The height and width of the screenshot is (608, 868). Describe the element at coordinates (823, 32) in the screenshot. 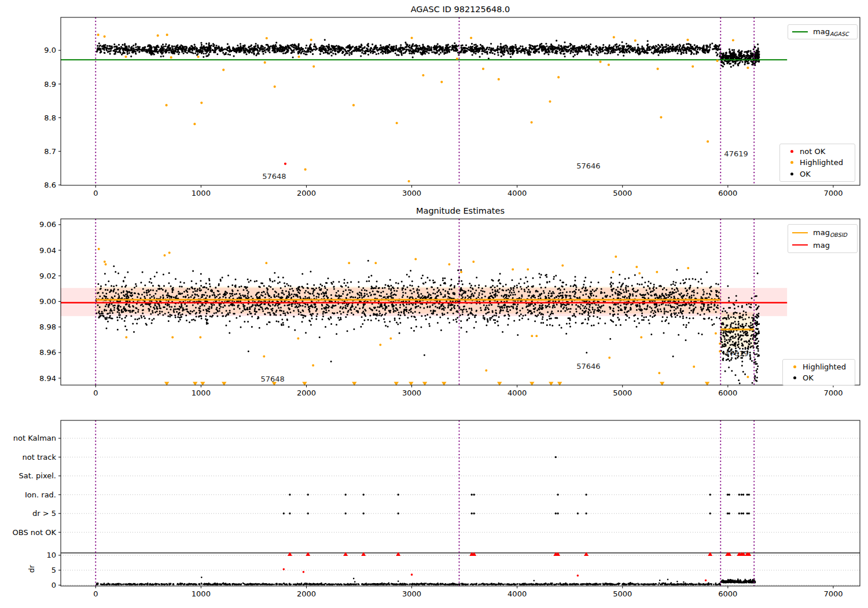

I see `legend-item: magAGASC` at that location.